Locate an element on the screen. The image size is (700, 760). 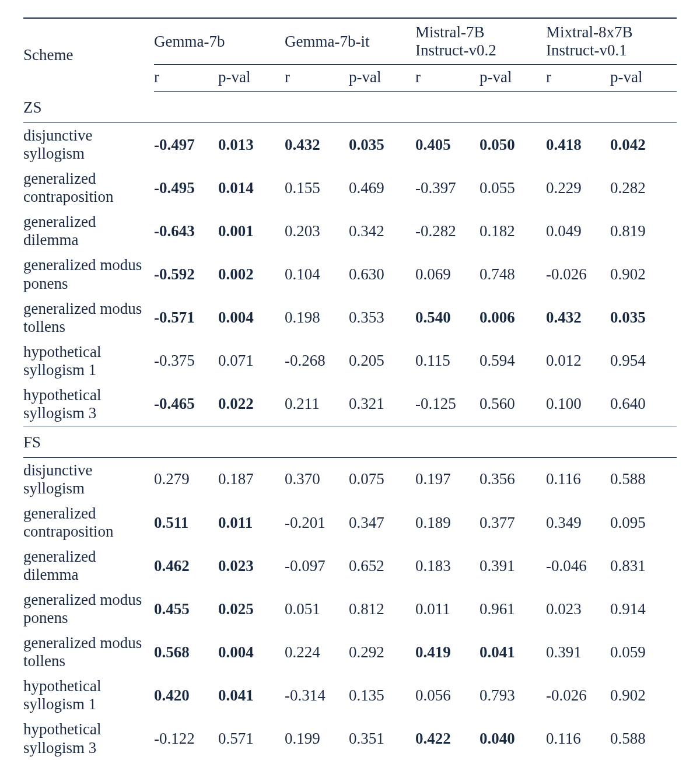
r-value: 0.370 is located at coordinates (317, 479).